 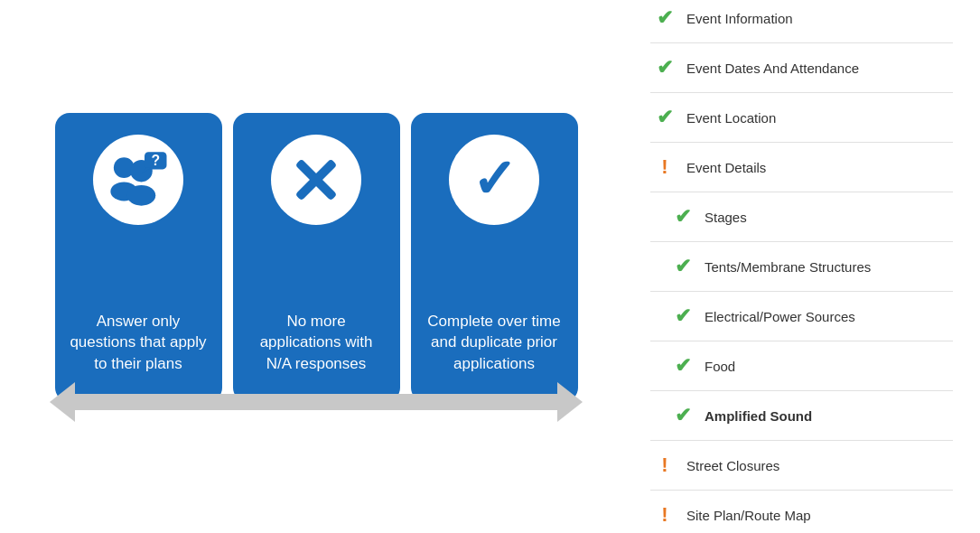 What do you see at coordinates (802, 117) in the screenshot?
I see `checklist-item-event-location: ✔ Event Location` at bounding box center [802, 117].